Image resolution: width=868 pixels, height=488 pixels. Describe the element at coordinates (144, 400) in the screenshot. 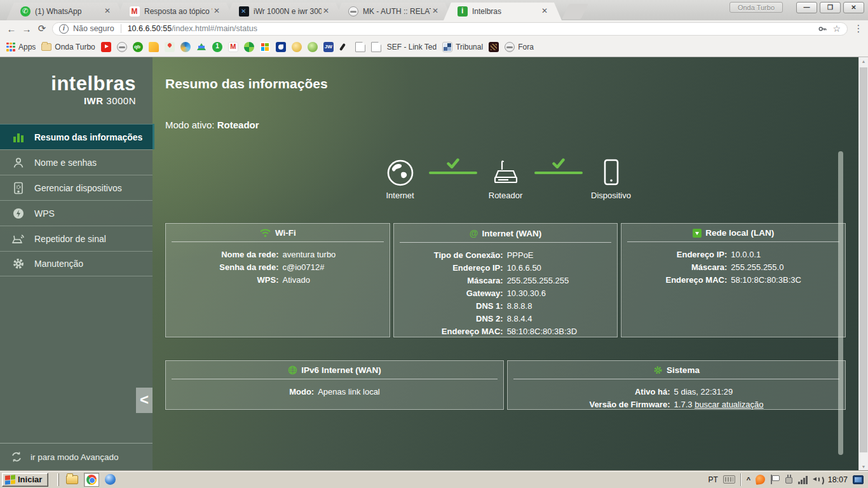

I see `sidebar-collapse-button: <` at that location.